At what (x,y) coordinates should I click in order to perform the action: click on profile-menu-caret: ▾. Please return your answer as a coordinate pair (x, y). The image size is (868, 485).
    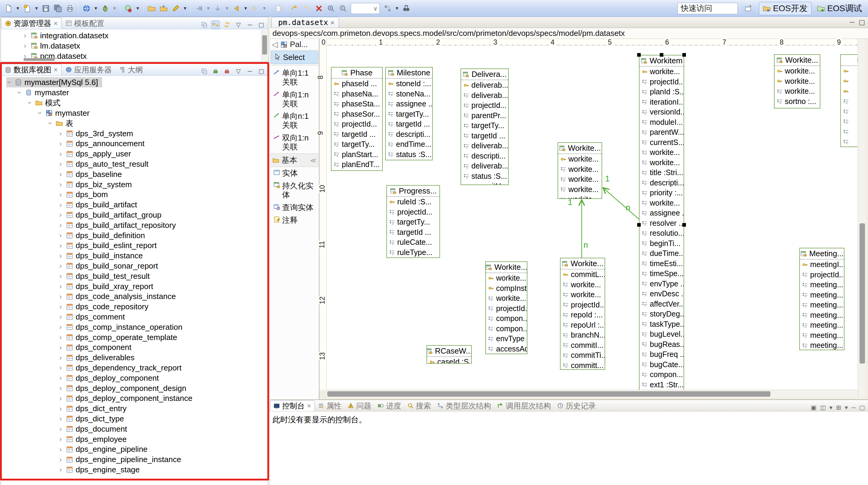
    Looking at the image, I should click on (138, 8).